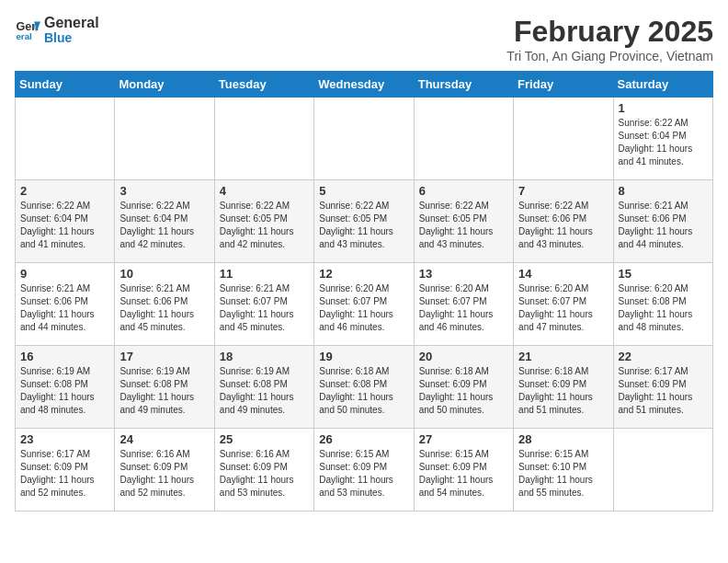 The width and height of the screenshot is (728, 563). I want to click on calendar-cell: 13Sunrise: 6:20 AM Sunset: 6:07 PM Dayli…, so click(463, 304).